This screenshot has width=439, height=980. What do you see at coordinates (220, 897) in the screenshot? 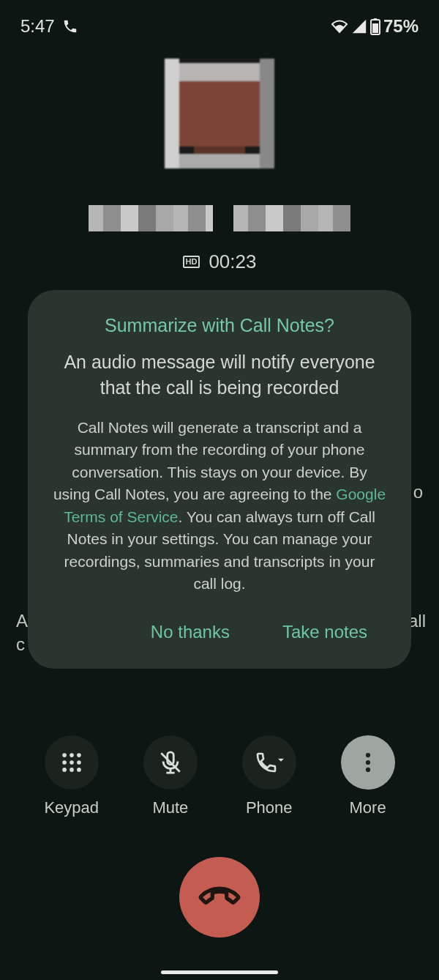
I see `end-call-button` at bounding box center [220, 897].